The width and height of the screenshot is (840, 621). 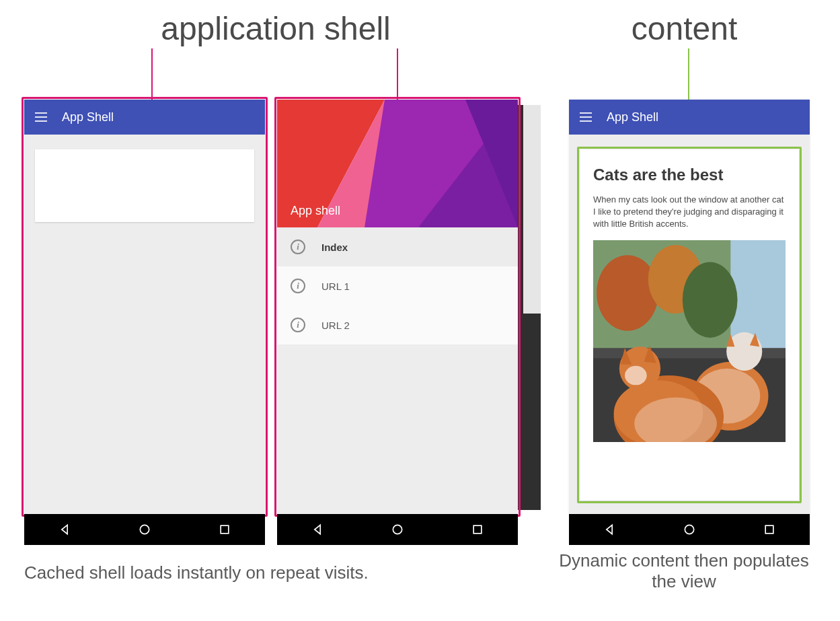 I want to click on caption-shell: Cached shell loads instantly on repeat v…, so click(x=271, y=577).